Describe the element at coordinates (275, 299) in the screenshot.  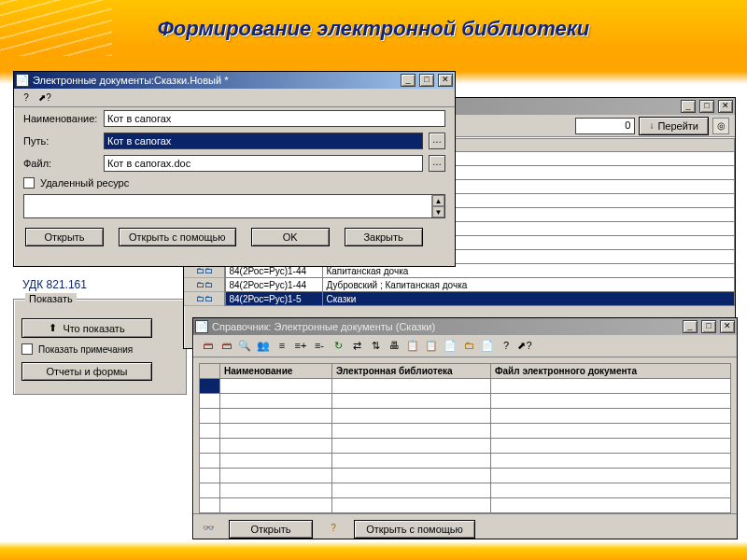
I see `cell-code: 84(2Рос=Рус)1-5` at that location.